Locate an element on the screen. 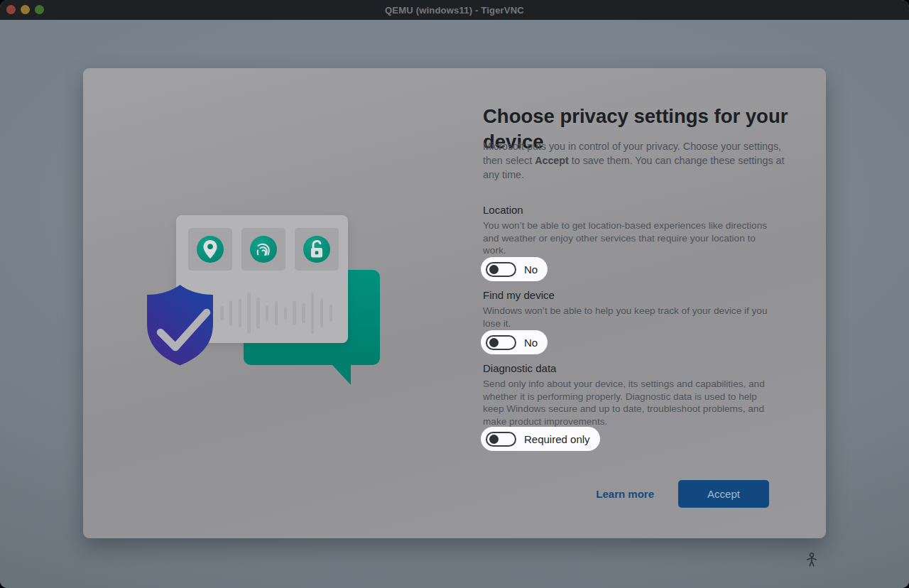 Image resolution: width=909 pixels, height=588 pixels. tile-lock is located at coordinates (317, 249).